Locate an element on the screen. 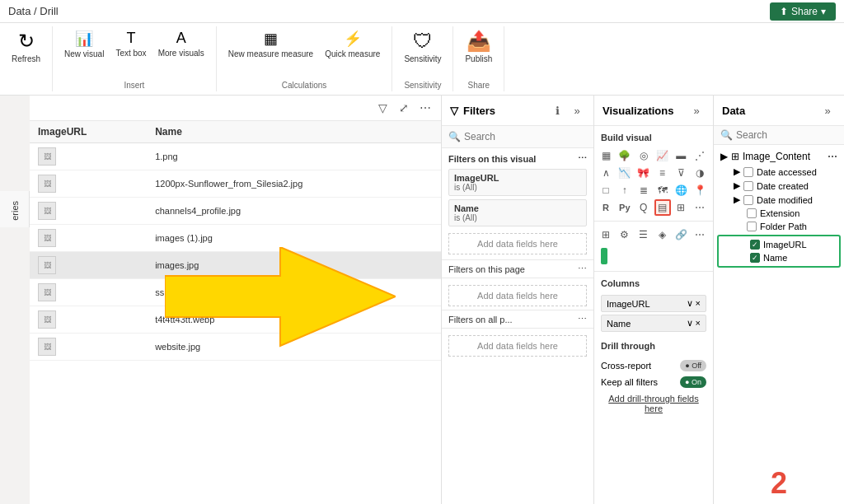 The height and width of the screenshot is (504, 844). fields-search-input is located at coordinates (786, 135).